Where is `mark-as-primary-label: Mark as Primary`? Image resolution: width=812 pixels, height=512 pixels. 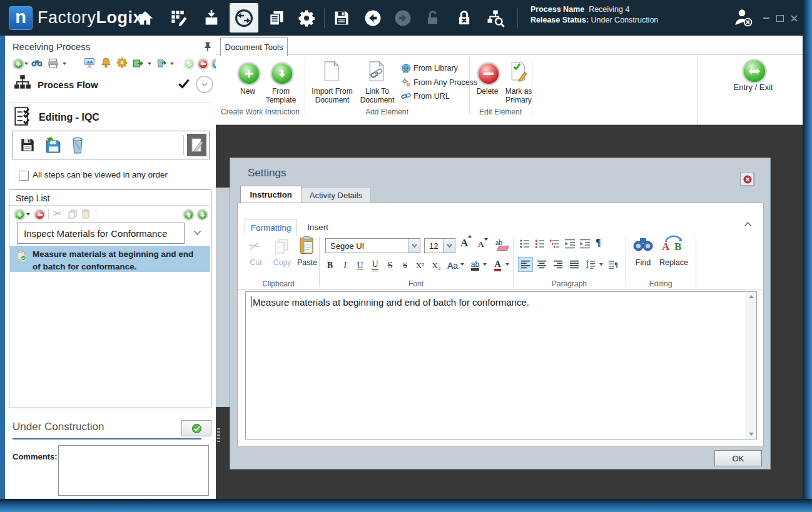 mark-as-primary-label: Mark as Primary is located at coordinates (519, 96).